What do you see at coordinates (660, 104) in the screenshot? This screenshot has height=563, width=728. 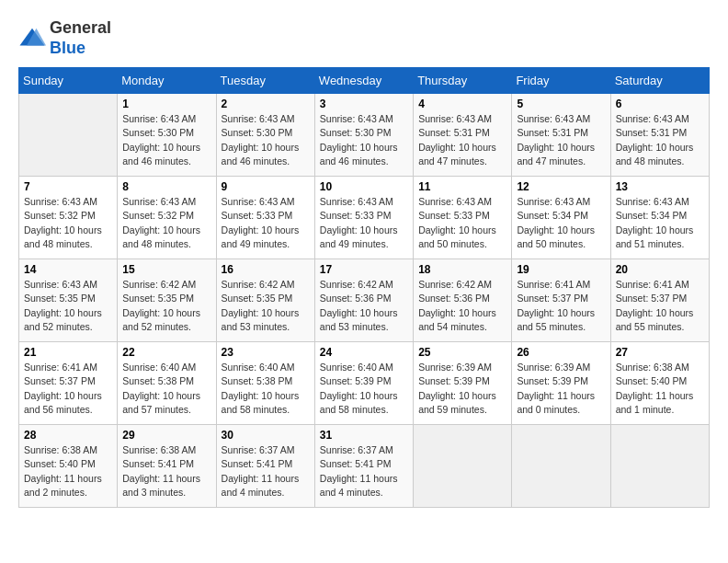 I see `day-number: 6` at bounding box center [660, 104].